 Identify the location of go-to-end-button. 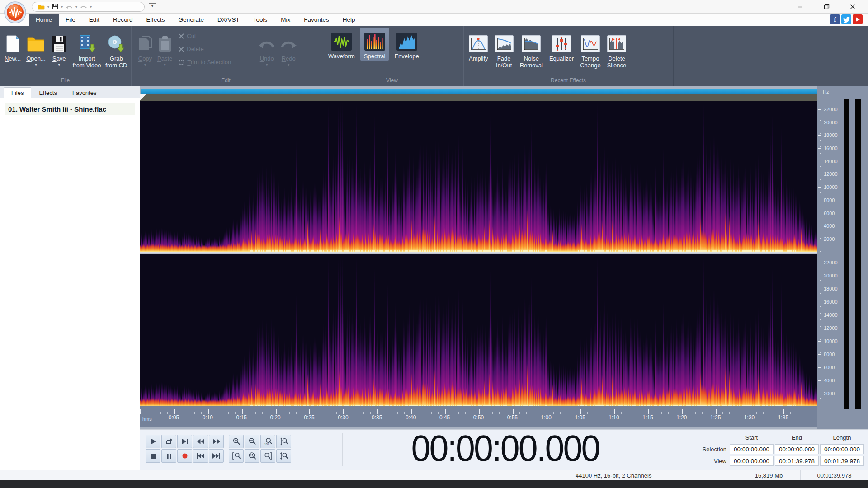
(216, 456).